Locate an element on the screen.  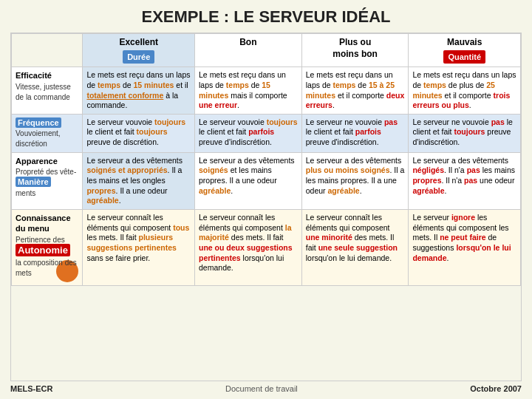
cell-connaissance-excellent: Le serveur connaît les éléments qui comp… is located at coordinates (139, 247).